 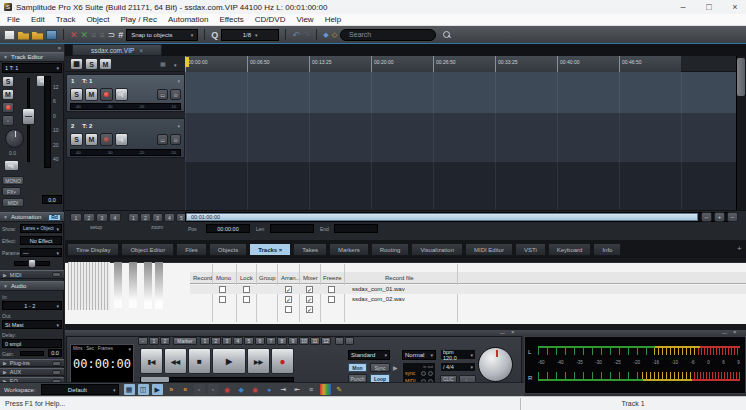 What do you see at coordinates (41, 252) in the screenshot?
I see `parameter-select: — ▾` at bounding box center [41, 252].